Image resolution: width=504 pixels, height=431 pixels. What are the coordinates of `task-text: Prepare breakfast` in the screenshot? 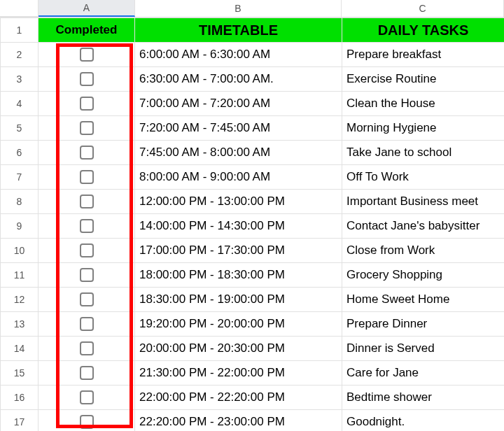 It's located at (423, 55).